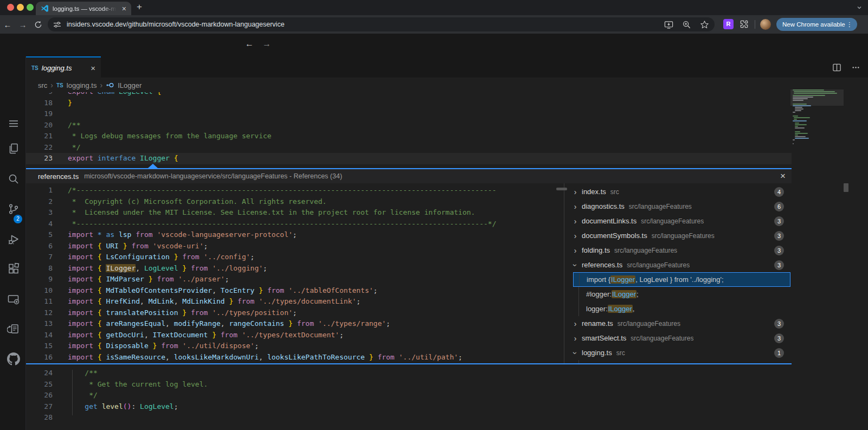 The image size is (868, 430). What do you see at coordinates (678, 206) in the screenshot?
I see `reference-file-row: ›diagnostics.tssrc/languageFeatures6` at bounding box center [678, 206].